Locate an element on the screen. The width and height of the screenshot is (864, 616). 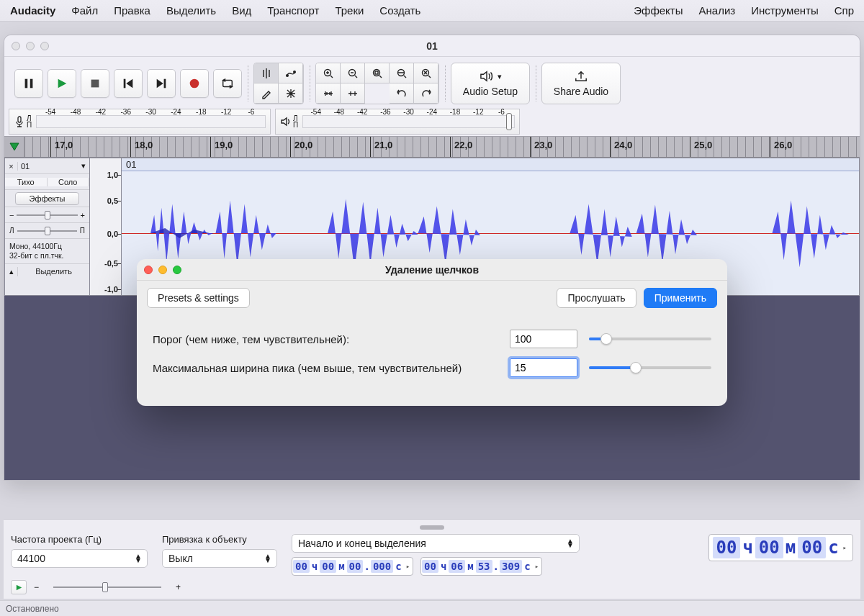
zoom-toggle-icon is located at coordinates (426, 73).